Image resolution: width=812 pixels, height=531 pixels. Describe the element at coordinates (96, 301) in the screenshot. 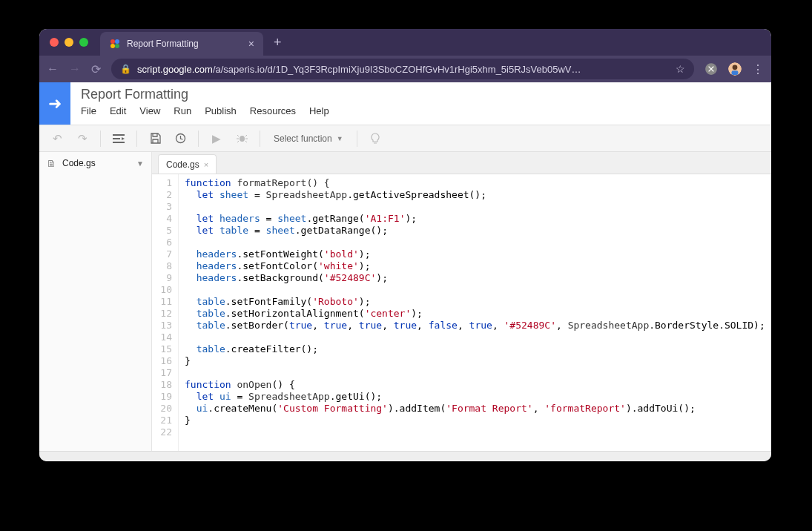

I see `file-sidebar: 🗎 Code.gs ▼` at that location.